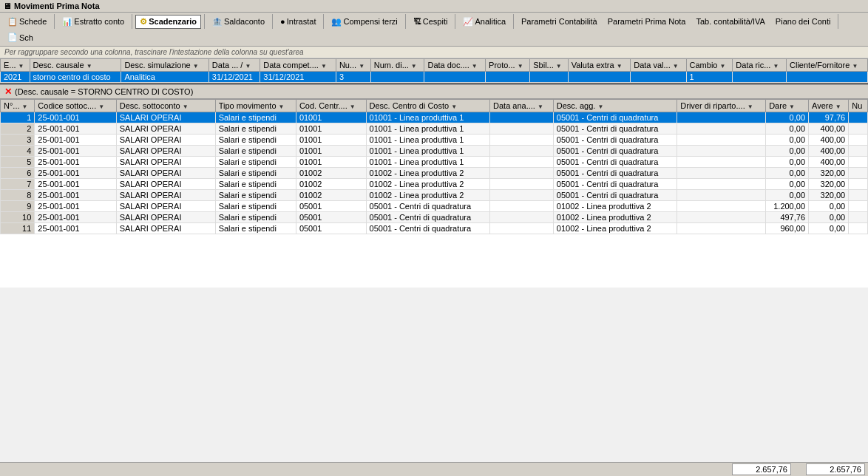 The width and height of the screenshot is (868, 476). What do you see at coordinates (760, 65) in the screenshot?
I see `col-data-ric: Data ric... ▼` at bounding box center [760, 65].